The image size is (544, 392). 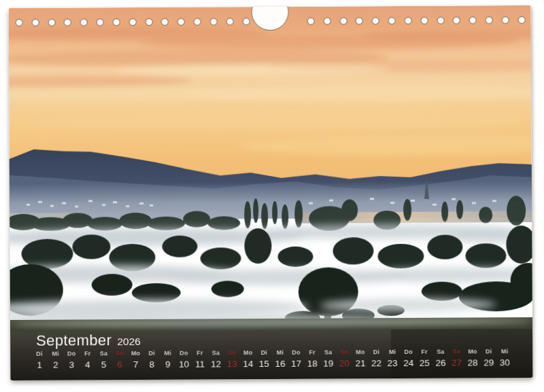 What do you see at coordinates (120, 360) in the screenshot?
I see `calendar-day-6: So6` at bounding box center [120, 360].